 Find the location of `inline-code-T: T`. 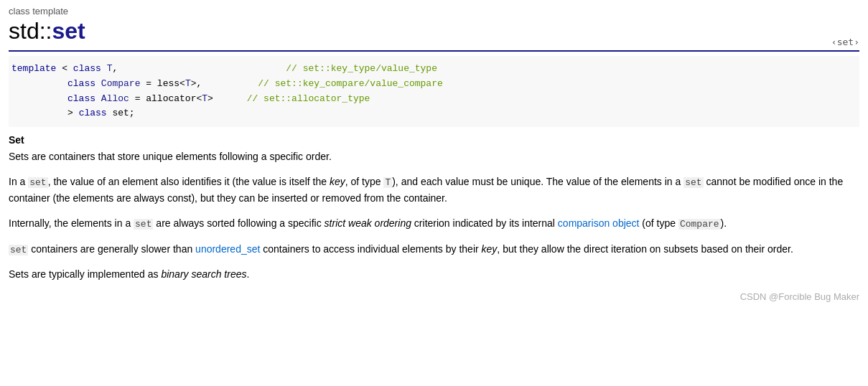

inline-code-T: T is located at coordinates (388, 182).